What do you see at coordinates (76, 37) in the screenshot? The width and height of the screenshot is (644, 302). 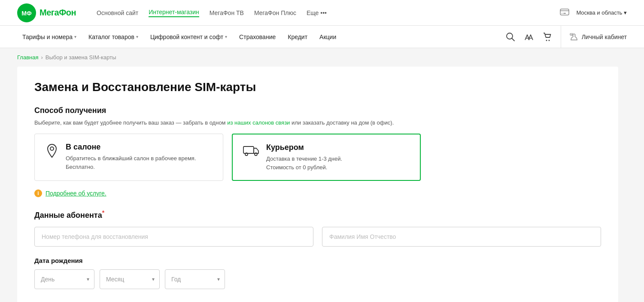 I see `tariffs-chevron: ▾` at bounding box center [76, 37].